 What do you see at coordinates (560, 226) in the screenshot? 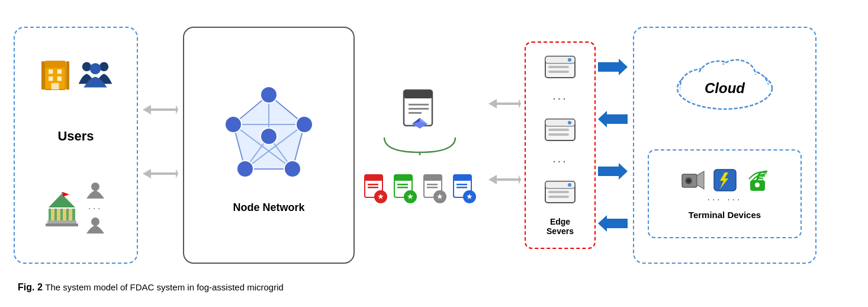
I see `edge-text: Edge Severs` at bounding box center [560, 226].